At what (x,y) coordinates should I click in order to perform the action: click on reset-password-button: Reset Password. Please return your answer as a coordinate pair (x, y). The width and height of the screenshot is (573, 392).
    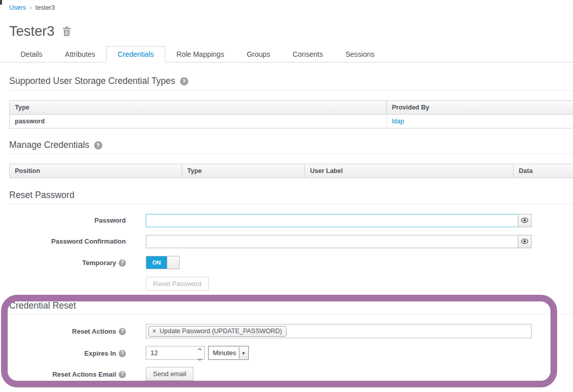
    Looking at the image, I should click on (177, 284).